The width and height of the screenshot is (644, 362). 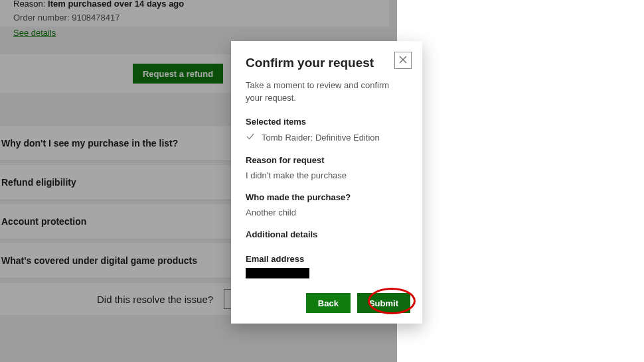 I want to click on submit-button: Submit, so click(x=384, y=303).